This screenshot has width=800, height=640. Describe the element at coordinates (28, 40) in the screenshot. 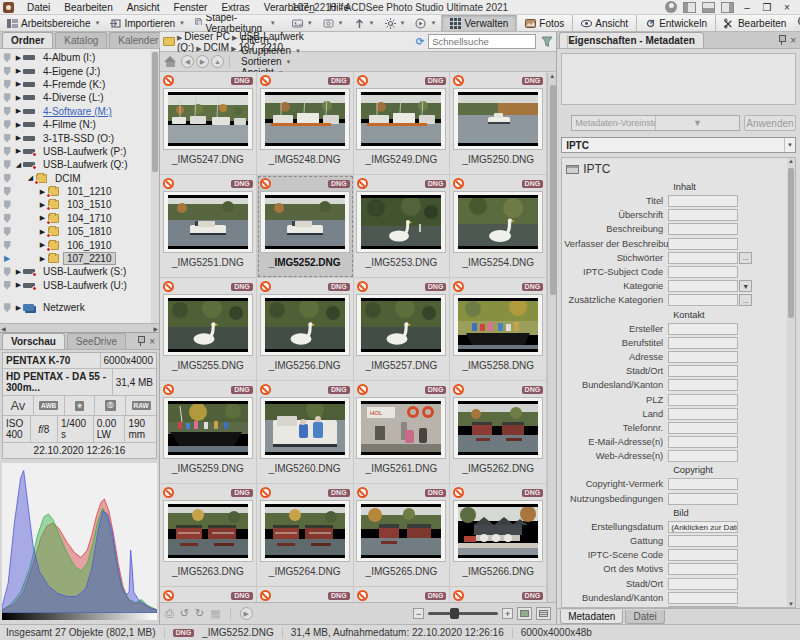

I see `tab-ordner: Ordner` at that location.